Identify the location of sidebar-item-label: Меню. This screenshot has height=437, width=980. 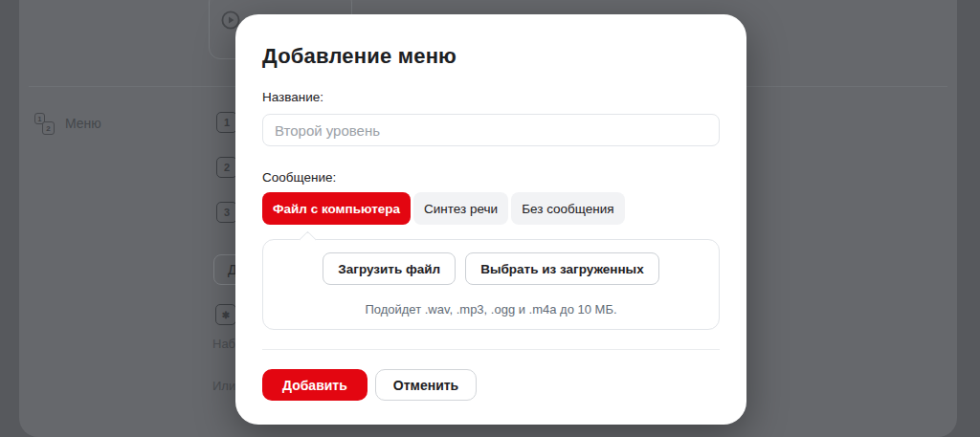
(83, 123).